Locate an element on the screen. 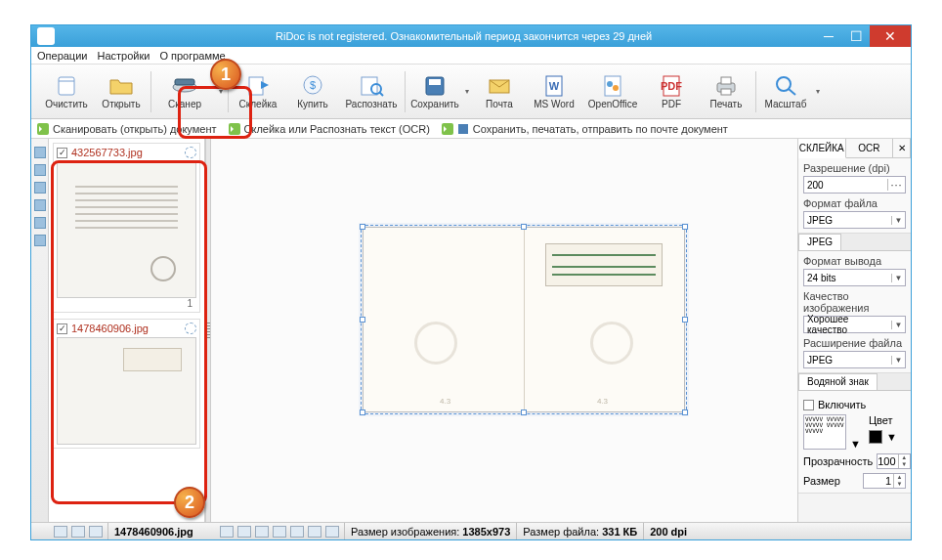  maximize-button: ☐ is located at coordinates (856, 36).